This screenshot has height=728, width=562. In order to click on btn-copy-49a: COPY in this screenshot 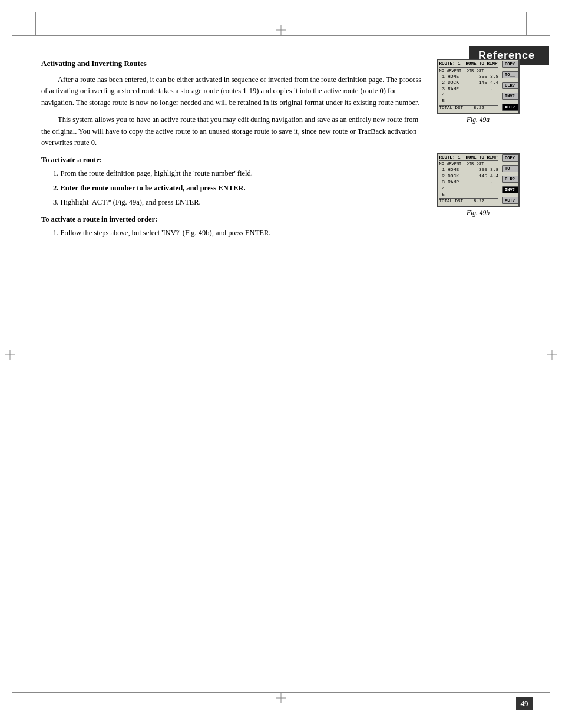, I will do `click(510, 64)`.